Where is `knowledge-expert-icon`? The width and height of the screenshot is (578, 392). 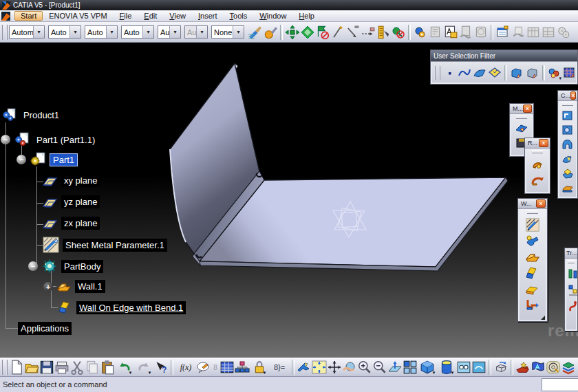
knowledge-expert-icon is located at coordinates (538, 367).